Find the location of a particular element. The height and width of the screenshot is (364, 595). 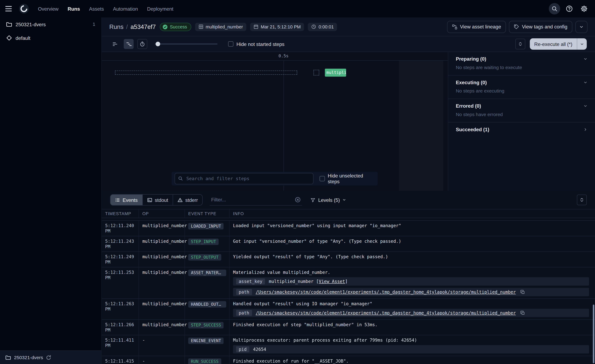

search-button is located at coordinates (554, 9).